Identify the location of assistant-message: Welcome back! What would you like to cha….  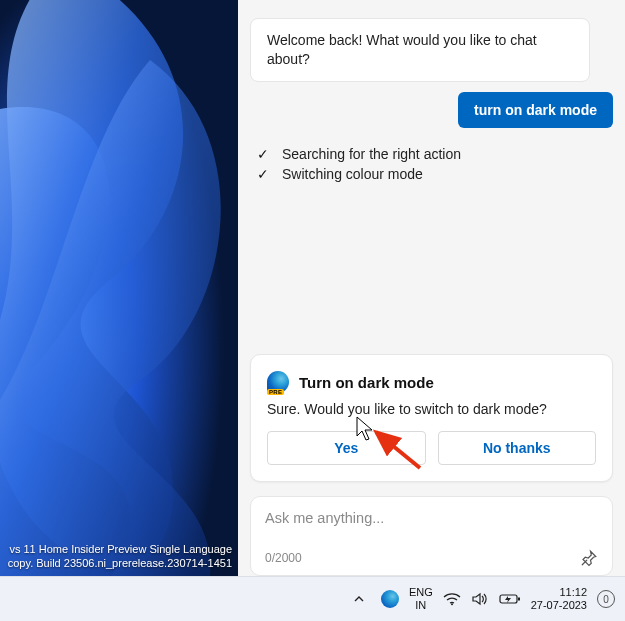
(420, 50).